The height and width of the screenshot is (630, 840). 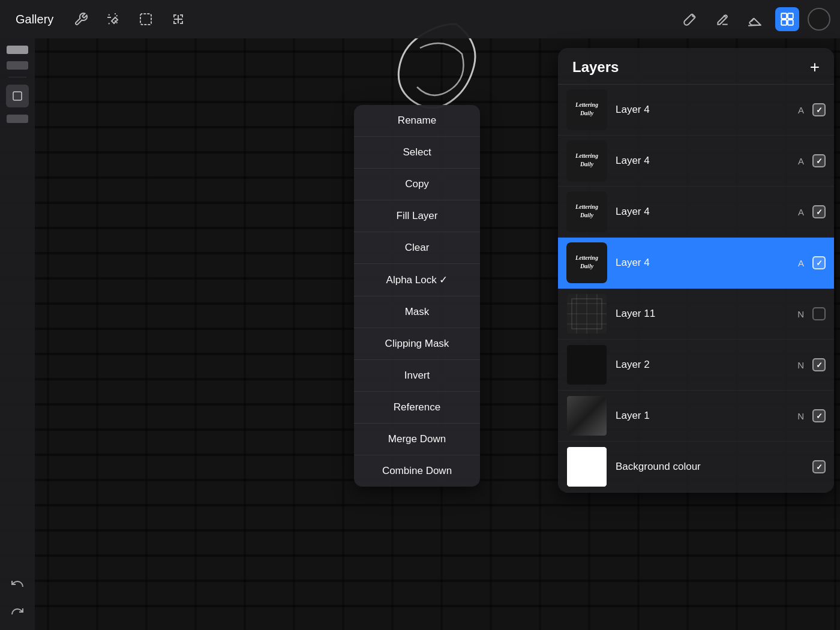 What do you see at coordinates (587, 263) in the screenshot?
I see `layer-thumb-4: Lettering Daily` at bounding box center [587, 263].